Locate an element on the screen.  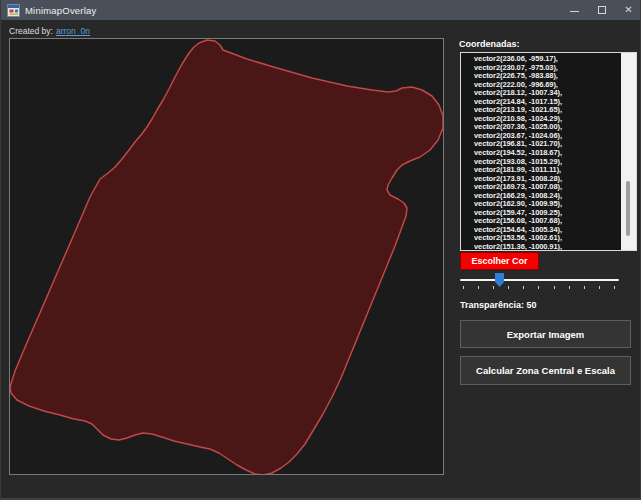
slider-ticks is located at coordinates (539, 288).